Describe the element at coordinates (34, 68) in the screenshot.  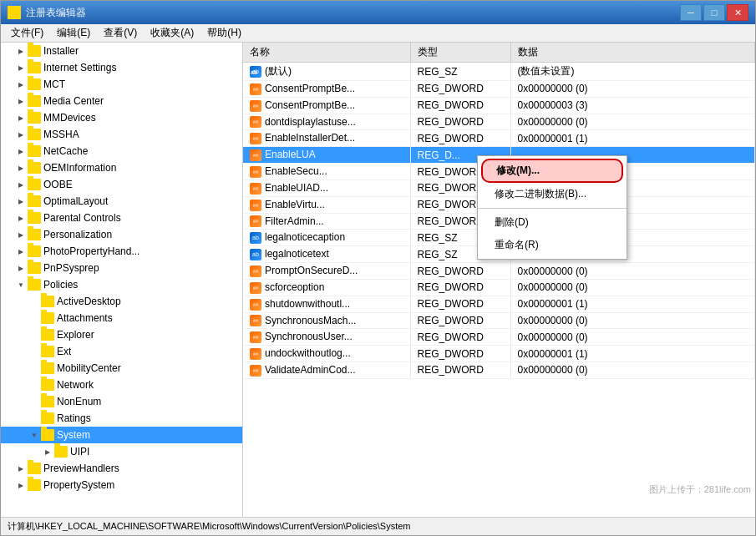
I see `folder-icon-internet-settings` at that location.